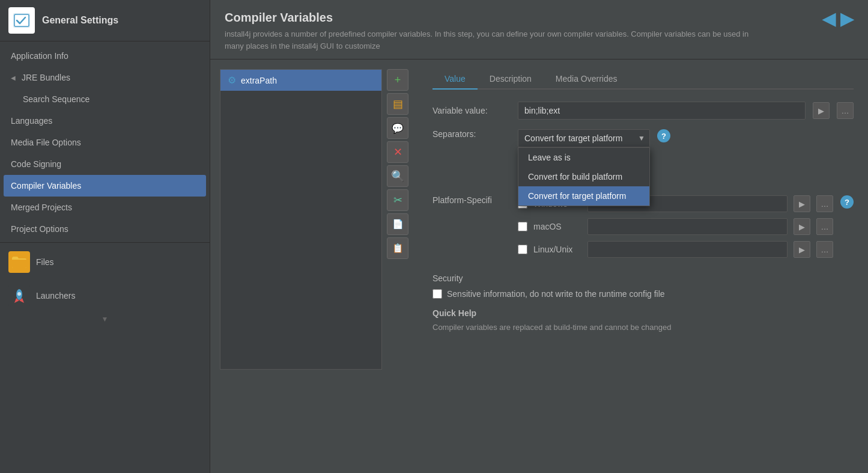  Describe the element at coordinates (675, 227) in the screenshot. I see `platform-row-macos: macOS ▶ …` at that location.